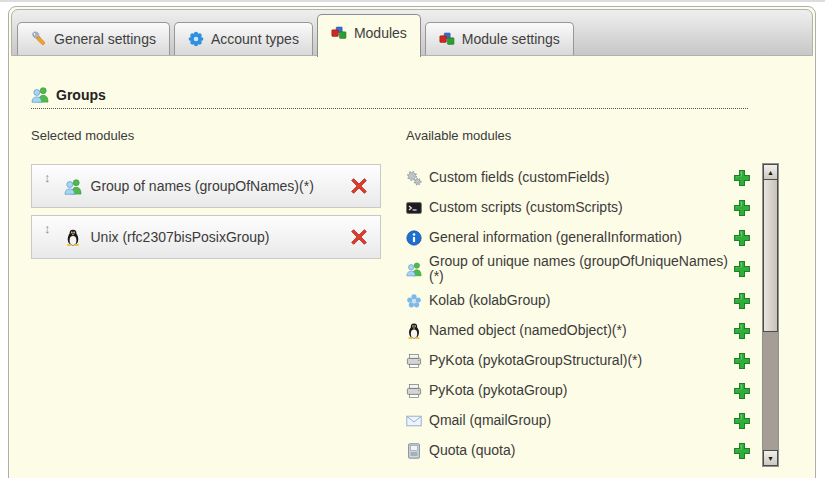  I want to click on selected-modules-list: ↕ Group of names (groupOfNames)(*) ↕ Uni…, so click(218, 212).